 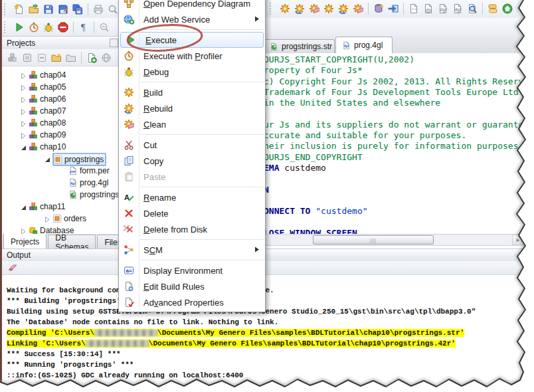 I want to click on gray-box2-button, so click(x=42, y=58).